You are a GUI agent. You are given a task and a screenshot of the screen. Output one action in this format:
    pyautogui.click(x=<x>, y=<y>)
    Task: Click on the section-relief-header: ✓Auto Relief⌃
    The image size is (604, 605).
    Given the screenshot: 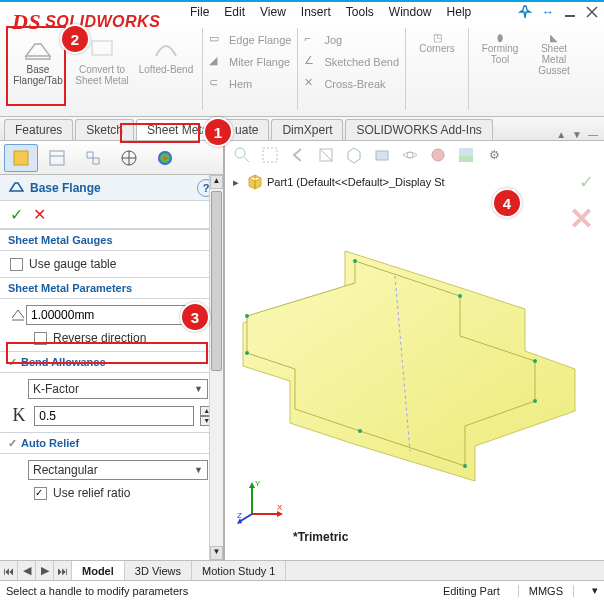 What is the action you would take?
    pyautogui.click(x=112, y=443)
    